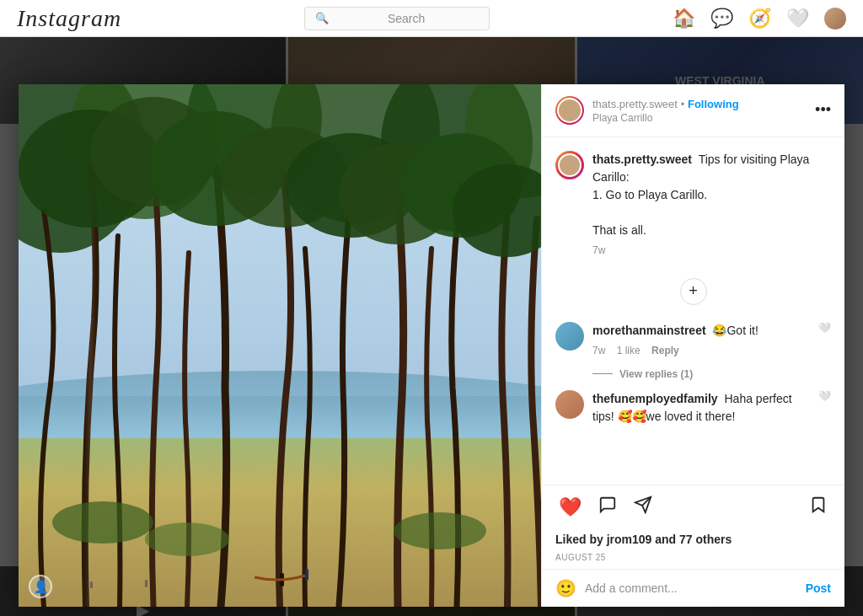  I want to click on post-location: Playa Carrillo, so click(700, 118).